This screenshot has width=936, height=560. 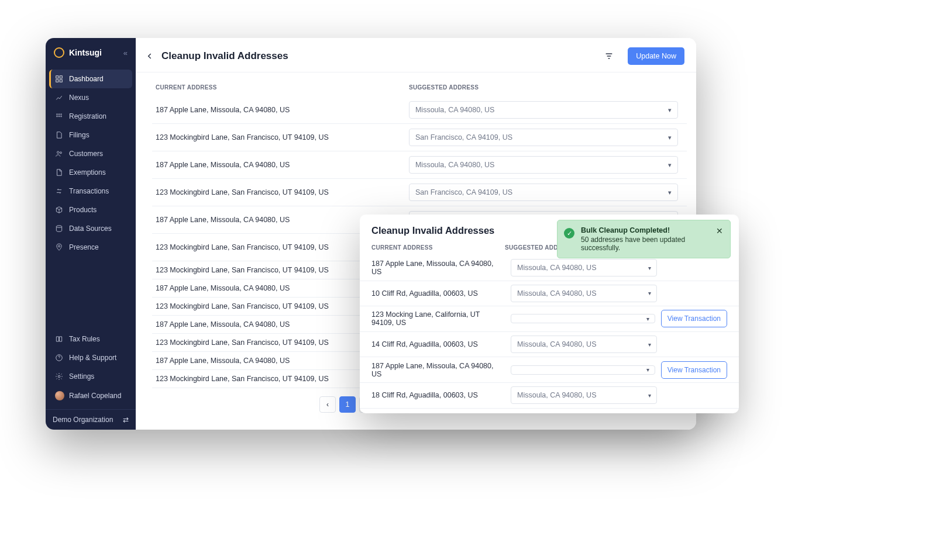 I want to click on sidebar-item-presence: Presence, so click(x=91, y=247).